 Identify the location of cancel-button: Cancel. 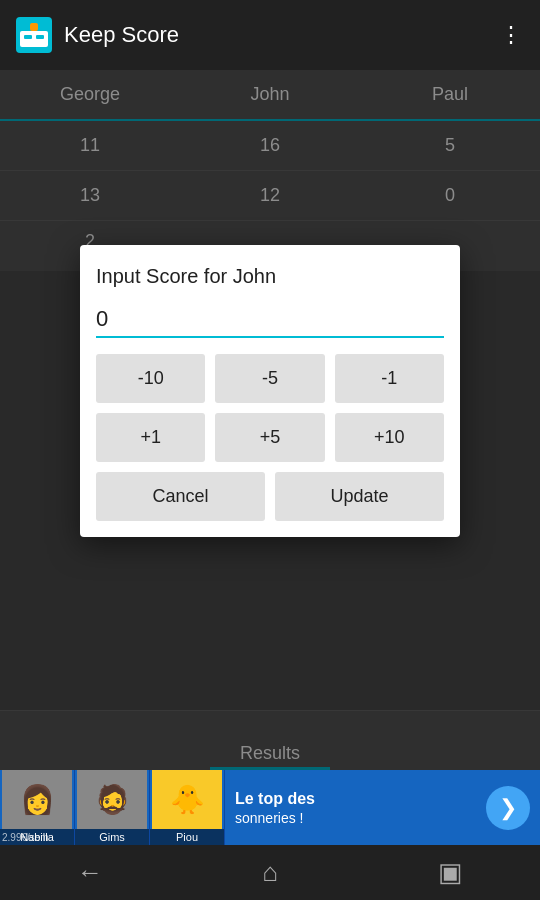
(180, 496).